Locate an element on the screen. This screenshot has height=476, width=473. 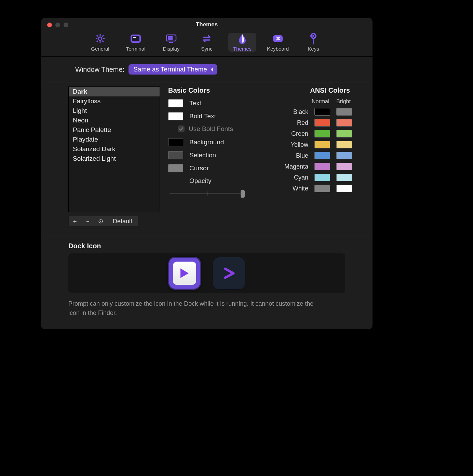
minimize-button is located at coordinates (58, 25).